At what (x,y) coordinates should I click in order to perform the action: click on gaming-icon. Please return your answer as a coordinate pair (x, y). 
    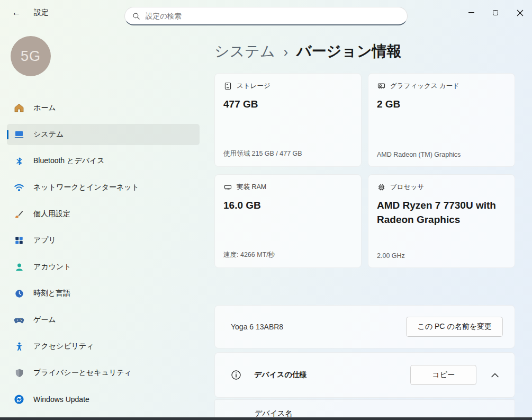
    Looking at the image, I should click on (19, 320).